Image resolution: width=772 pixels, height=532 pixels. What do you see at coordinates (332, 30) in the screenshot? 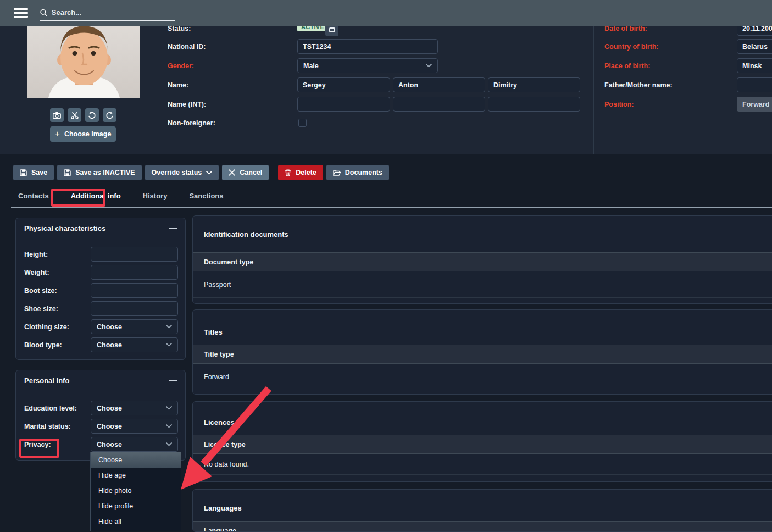
I see `stop-square-icon` at bounding box center [332, 30].